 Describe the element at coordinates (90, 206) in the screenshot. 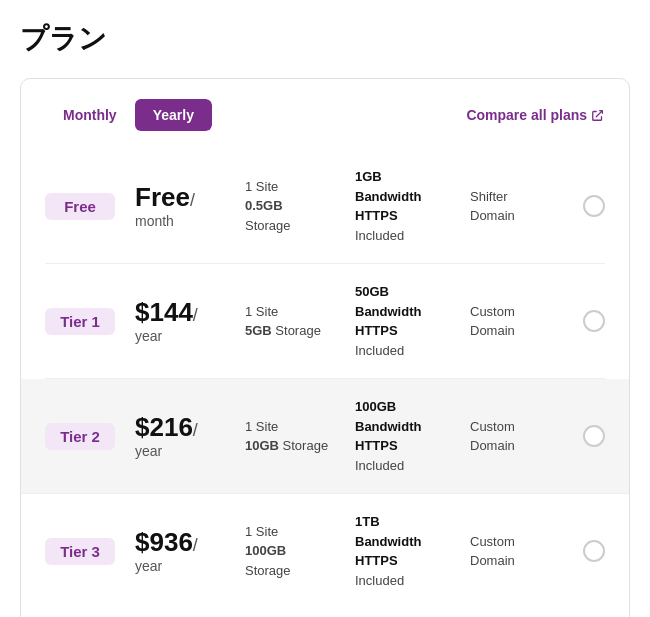

I see `plan-name-col-free: Free` at that location.